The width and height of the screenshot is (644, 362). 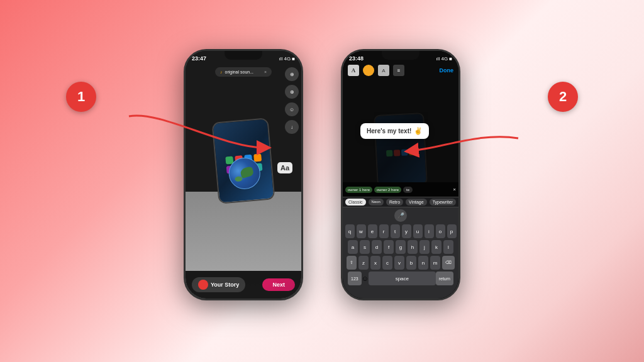 What do you see at coordinates (416, 202) in the screenshot?
I see `font-vintage: Vintage` at bounding box center [416, 202].